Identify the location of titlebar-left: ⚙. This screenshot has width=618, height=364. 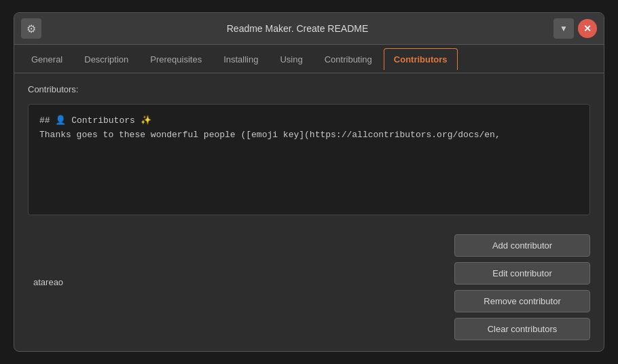
(31, 29).